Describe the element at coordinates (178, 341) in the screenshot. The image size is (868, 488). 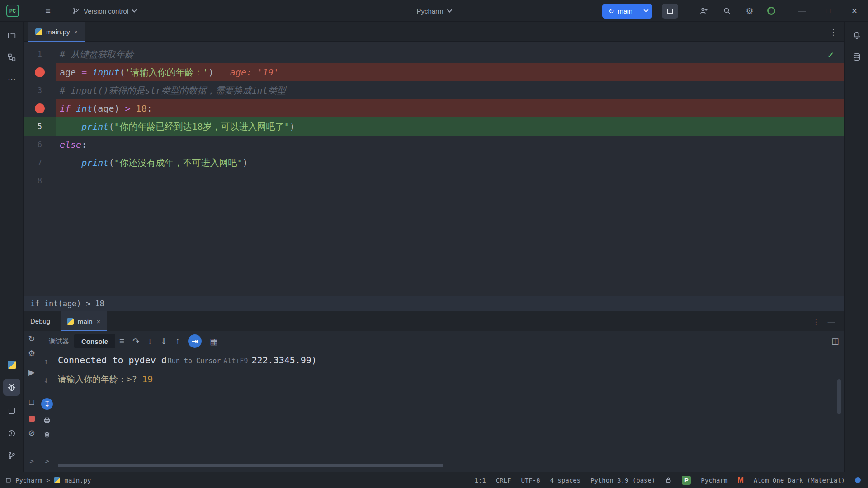
I see `step-out-icon: ↑` at that location.